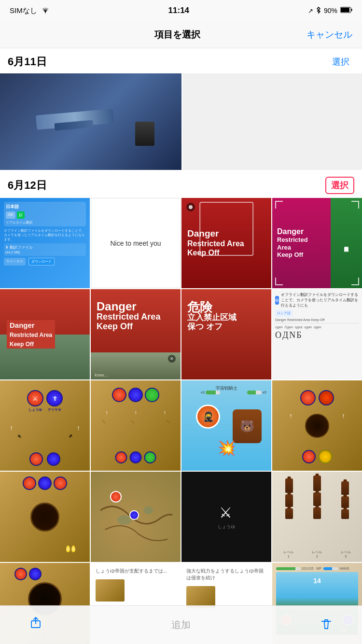  Describe the element at coordinates (317, 426) in the screenshot. I see `photo-game3: ↑ ↑` at that location.